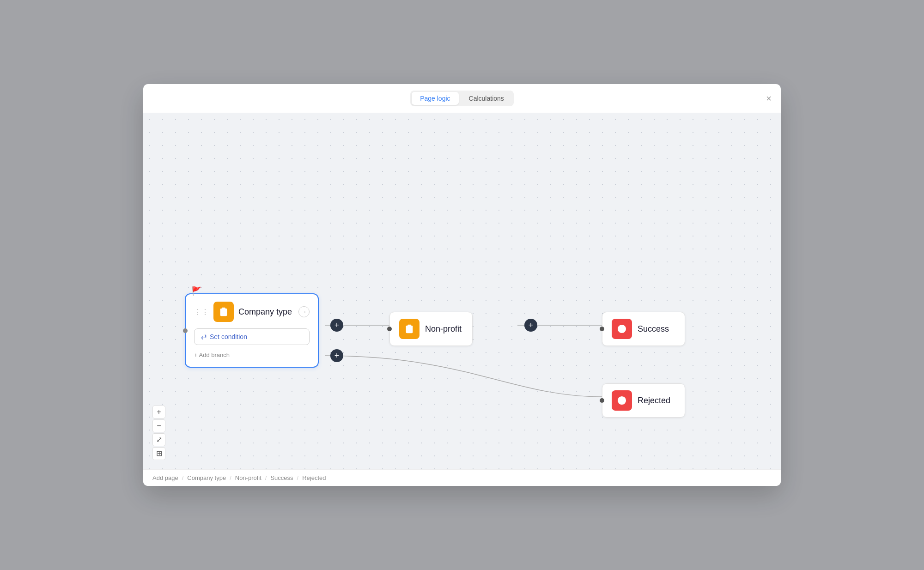 The width and height of the screenshot is (924, 570). Describe the element at coordinates (644, 400) in the screenshot. I see `rejected-node: Rejected` at that location.